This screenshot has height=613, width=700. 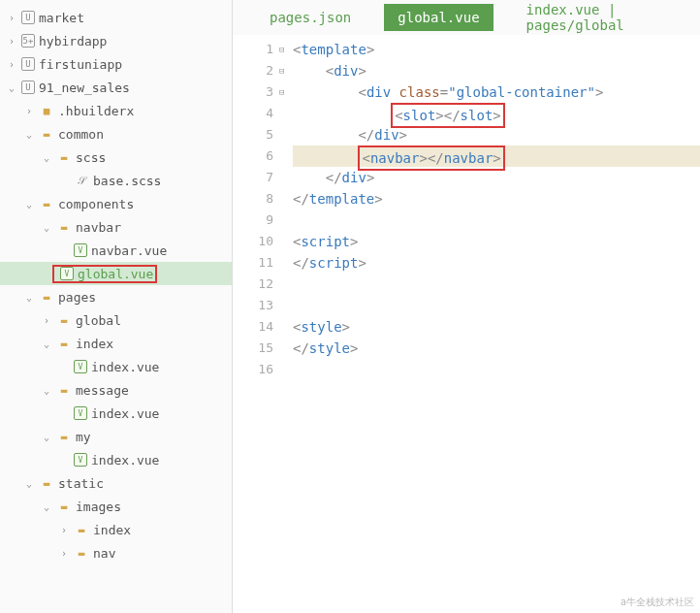 I want to click on tab-global-vue: global.vue, so click(x=438, y=17).